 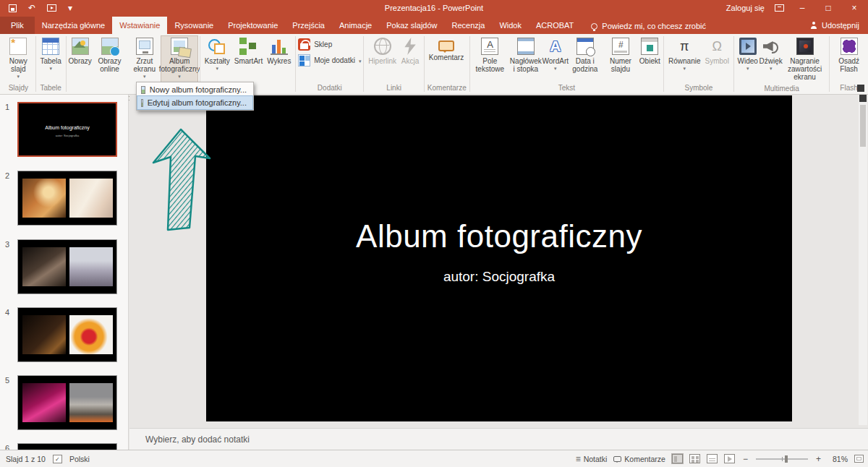 I want to click on view-slide-sorter-button, so click(x=694, y=458).